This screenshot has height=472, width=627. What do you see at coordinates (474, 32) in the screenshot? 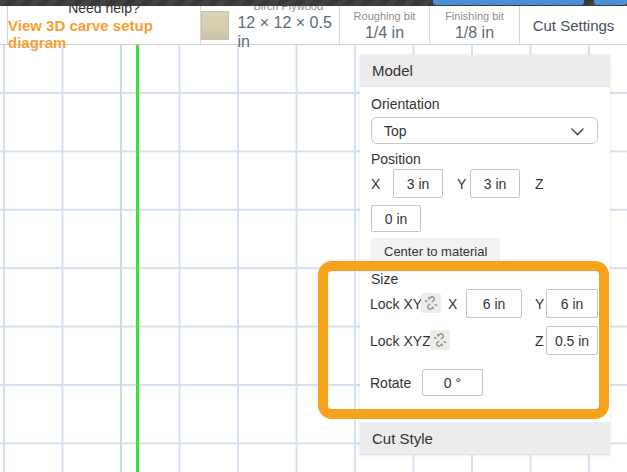
I see `finishing-bit-value: 1/8 in` at bounding box center [474, 32].